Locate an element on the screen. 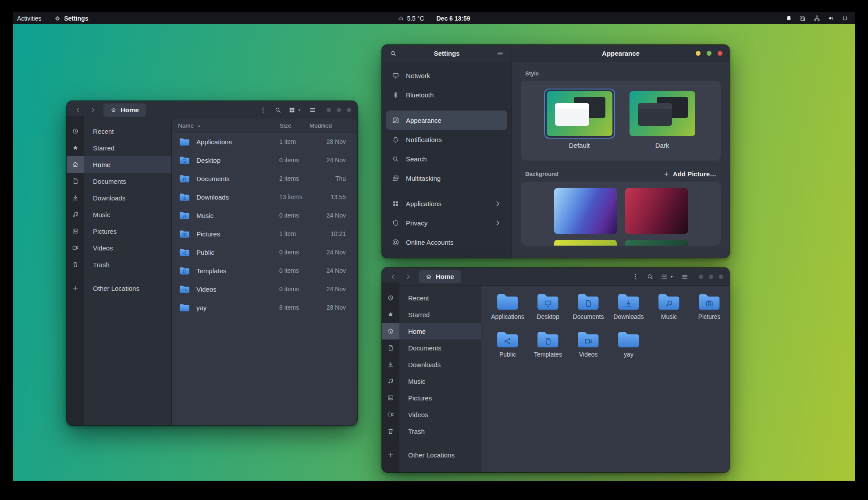 Image resolution: width=868 pixels, height=500 pixels. settings-nav-online-accounts: Online Accounts is located at coordinates (447, 242).